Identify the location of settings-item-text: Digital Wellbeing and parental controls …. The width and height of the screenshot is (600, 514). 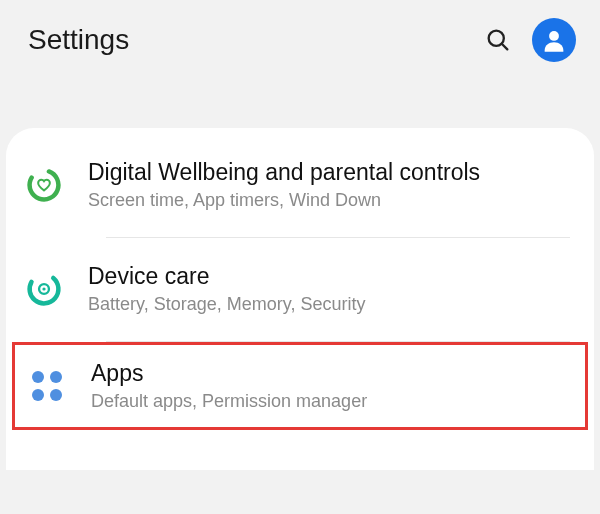
(330, 186).